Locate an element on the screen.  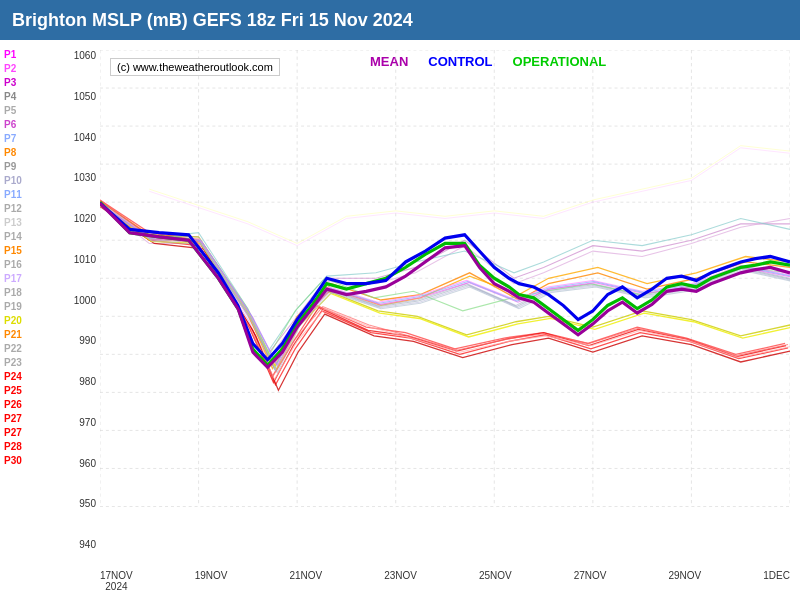
legend-p14: P14 is located at coordinates (27, 236).